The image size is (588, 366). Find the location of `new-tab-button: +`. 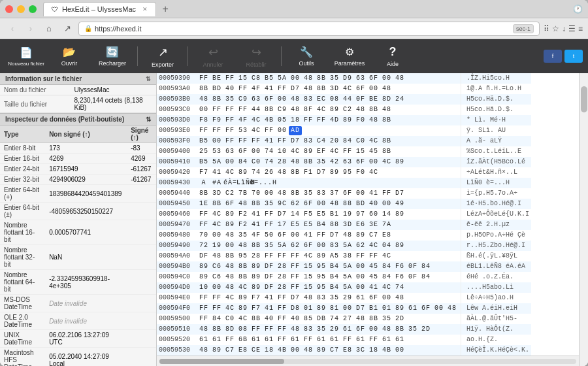

new-tab-button: + is located at coordinates (165, 9).